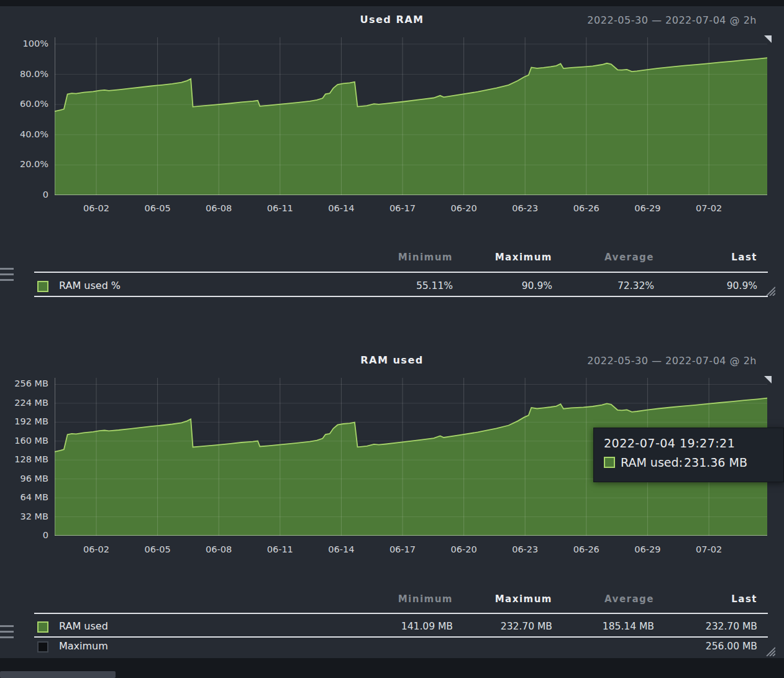  What do you see at coordinates (24, 479) in the screenshot?
I see `y-axis-tick-label: 96 MB` at bounding box center [24, 479].